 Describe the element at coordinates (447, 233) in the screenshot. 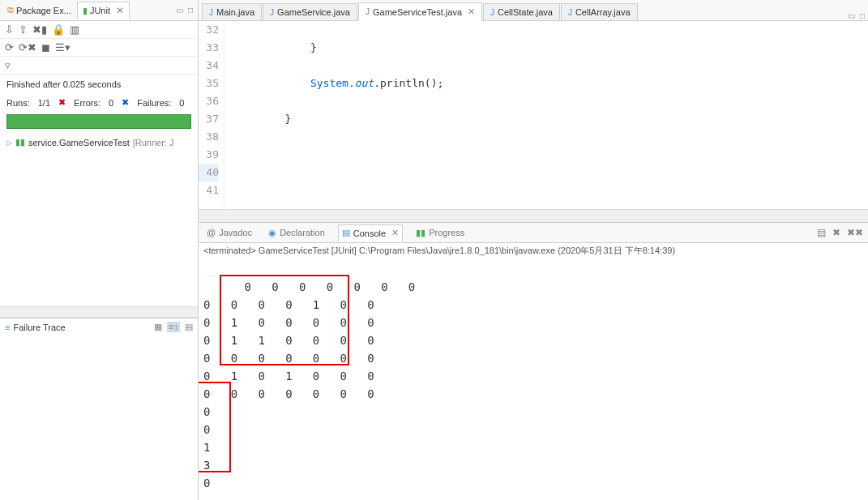

I see `tab-progress-label: Progress` at that location.